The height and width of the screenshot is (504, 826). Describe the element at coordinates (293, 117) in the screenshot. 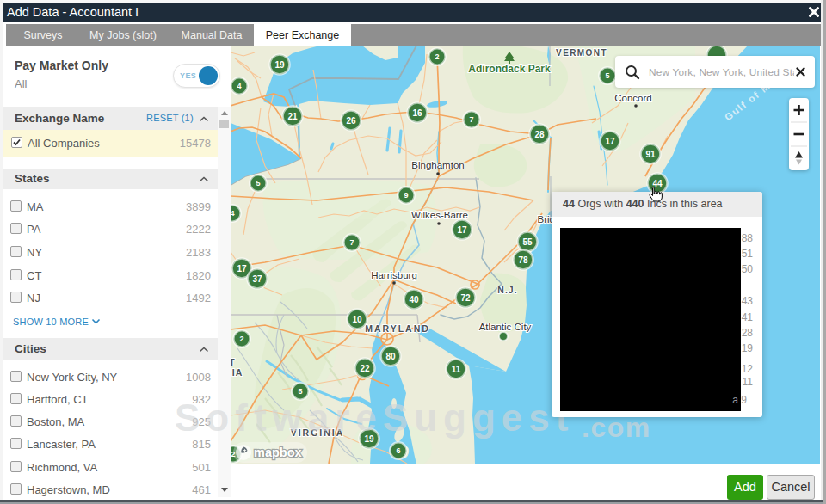

I see `svg-text: 21` at that location.